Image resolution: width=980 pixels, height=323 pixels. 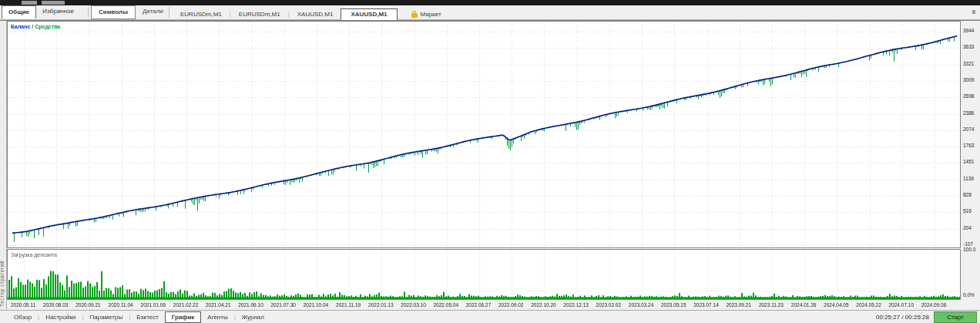 I want to click on y-axis-label: 1763, so click(x=968, y=145).